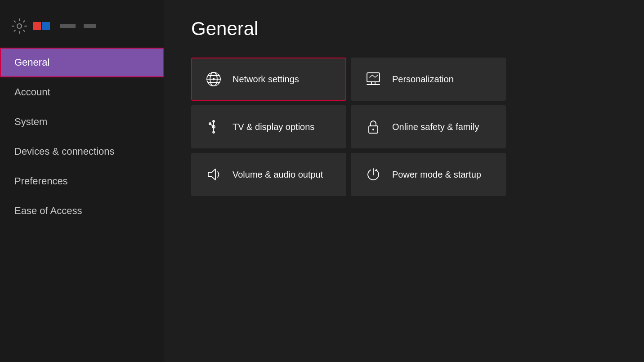 The width and height of the screenshot is (644, 362). I want to click on sidebar-header, so click(82, 31).